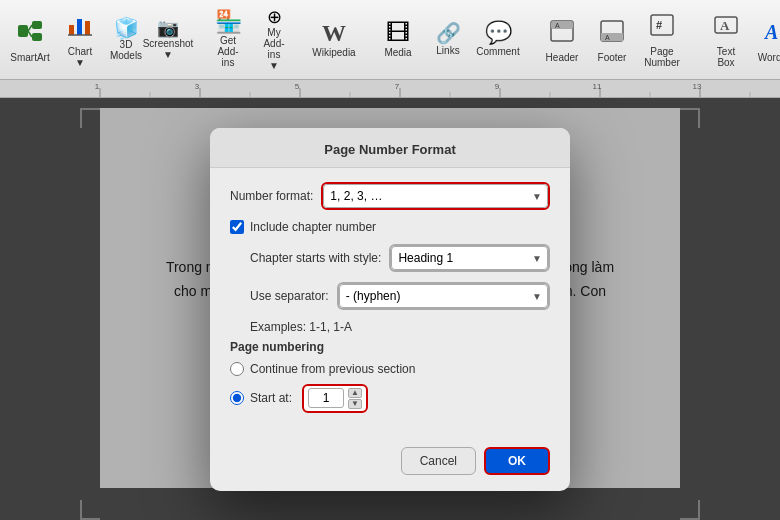 This screenshot has height=520, width=780. What do you see at coordinates (498, 33) in the screenshot?
I see `comment-icon: 💬` at bounding box center [498, 33].